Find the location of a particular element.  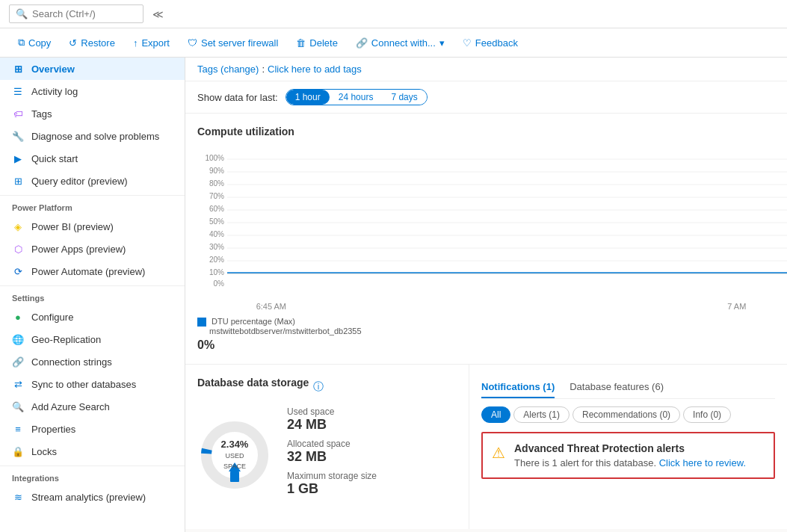

sidebar-item-geo-replication: 🌐 Geo-Replication is located at coordinates (93, 339).